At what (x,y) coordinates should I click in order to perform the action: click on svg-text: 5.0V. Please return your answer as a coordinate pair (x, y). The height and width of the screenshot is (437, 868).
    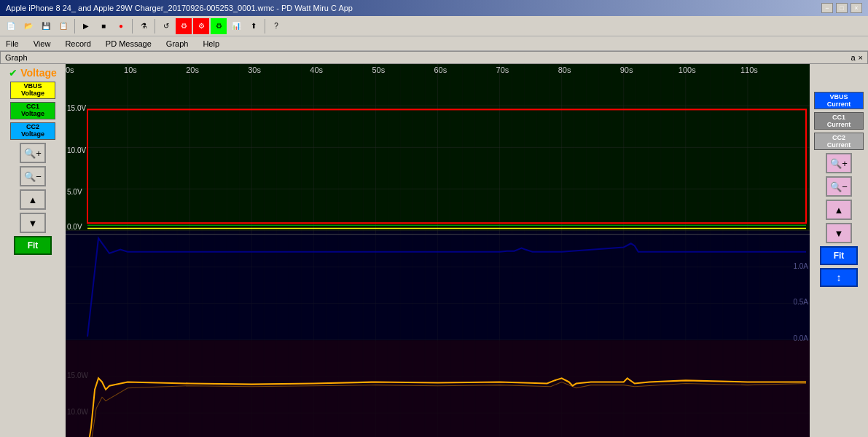
    Looking at the image, I should click on (74, 192).